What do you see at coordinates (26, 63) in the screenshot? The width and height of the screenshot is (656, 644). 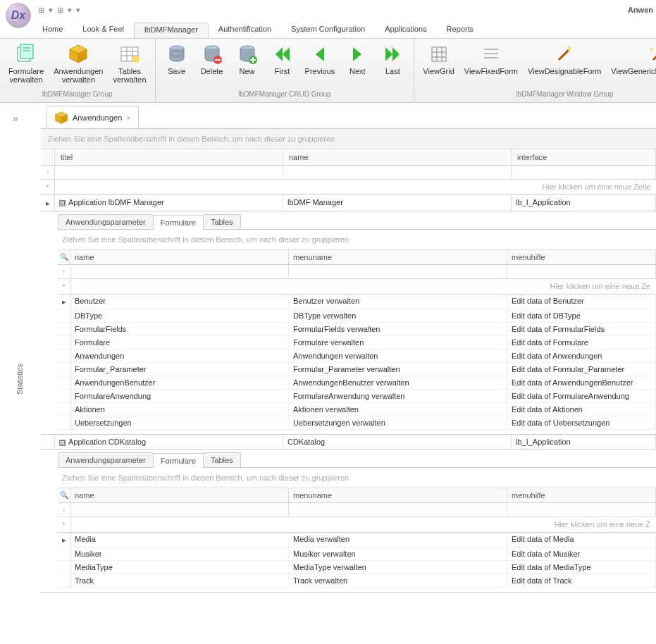 I see `formulare-verwalten-button: Formulareverwalten` at bounding box center [26, 63].